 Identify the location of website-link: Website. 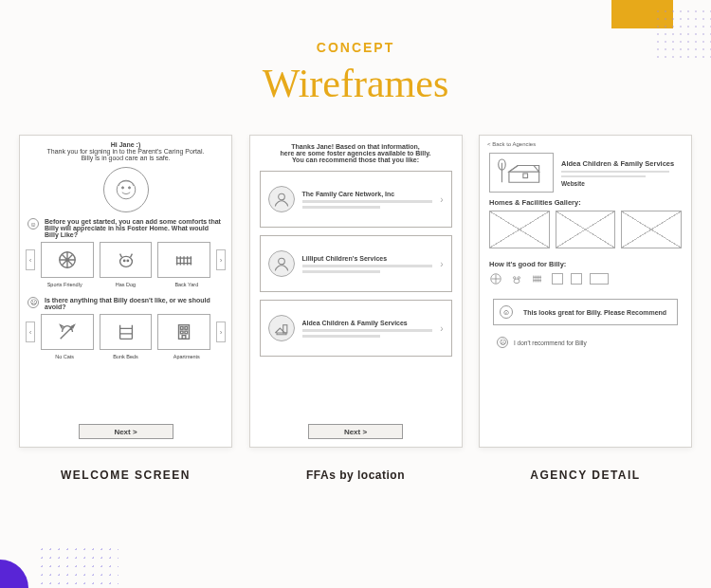
(622, 184).